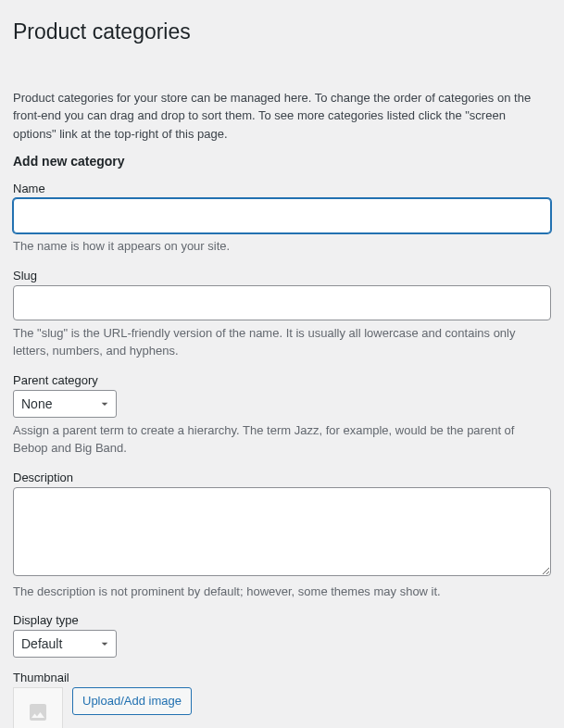  Describe the element at coordinates (282, 189) in the screenshot. I see `name-label: Name` at that location.